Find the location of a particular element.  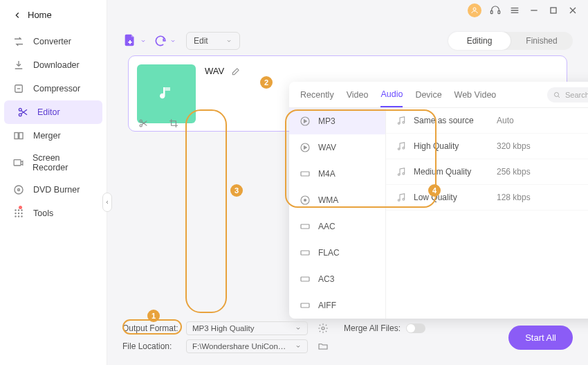

trim-icon is located at coordinates (143, 123).